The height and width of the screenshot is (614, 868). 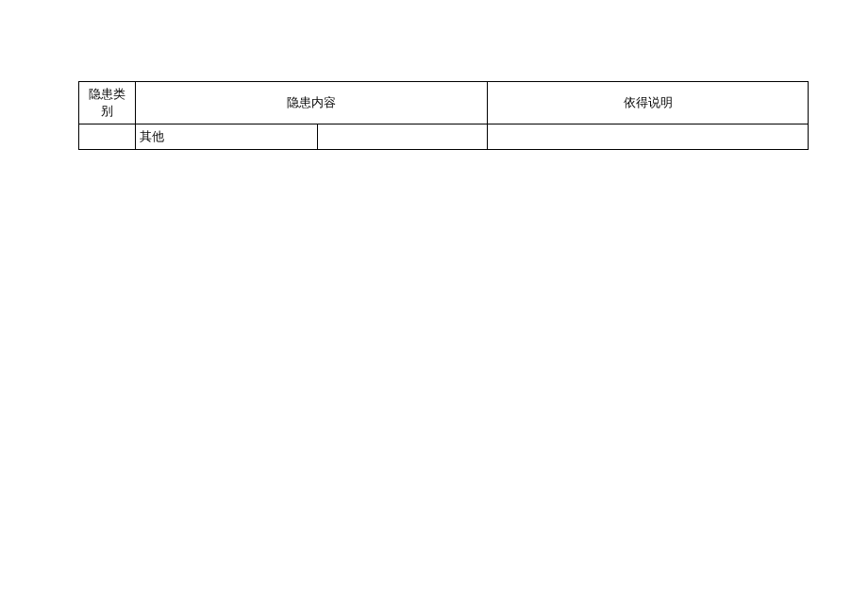 I want to click on document-table: 隐患类别 隐患内容 依得说明 其他, so click(x=443, y=115).